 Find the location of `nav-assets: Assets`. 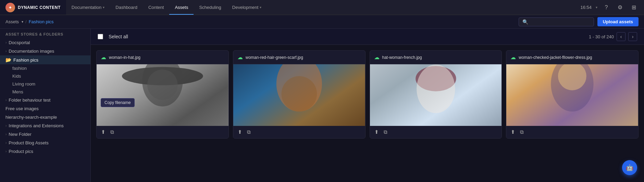

nav-assets: Assets is located at coordinates (182, 8).